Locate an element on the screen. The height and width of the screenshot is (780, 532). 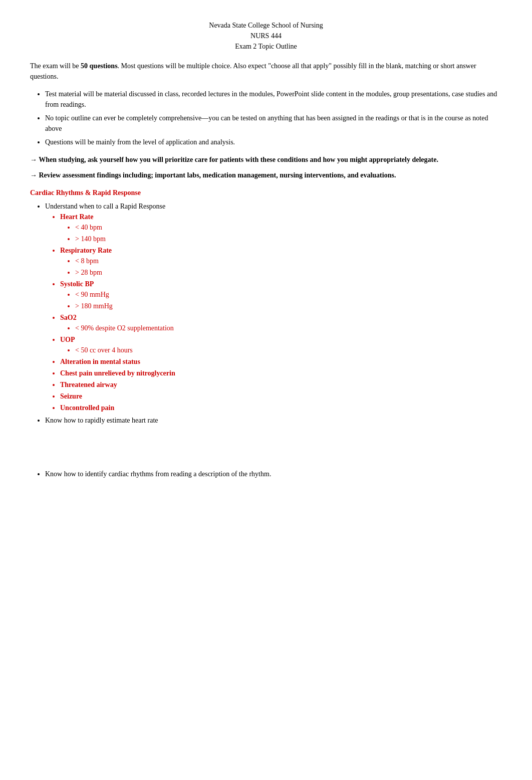
sub-item-heart-rate: Heart Rate < 40 bpm > 140 bpm is located at coordinates (281, 228).